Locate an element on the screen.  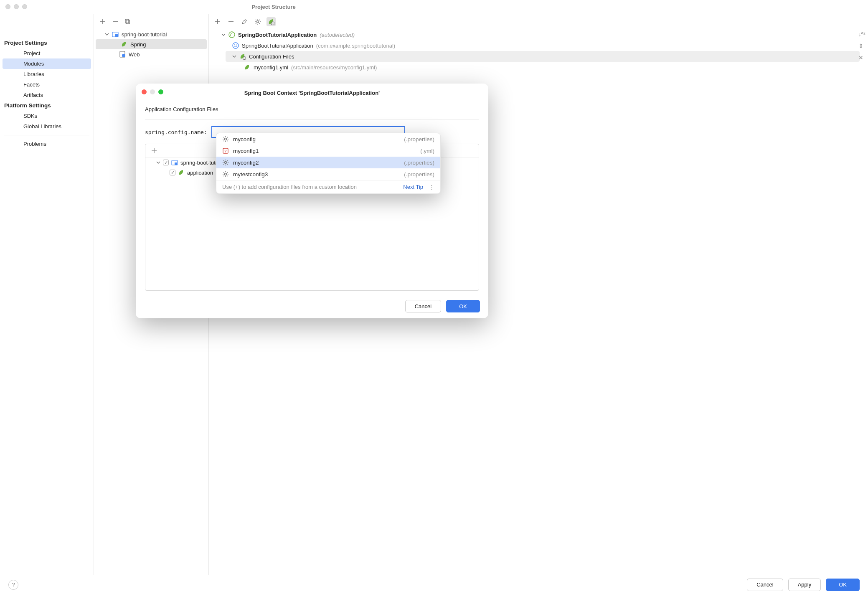
spring-boot-config-icon is located at coordinates (271, 22).